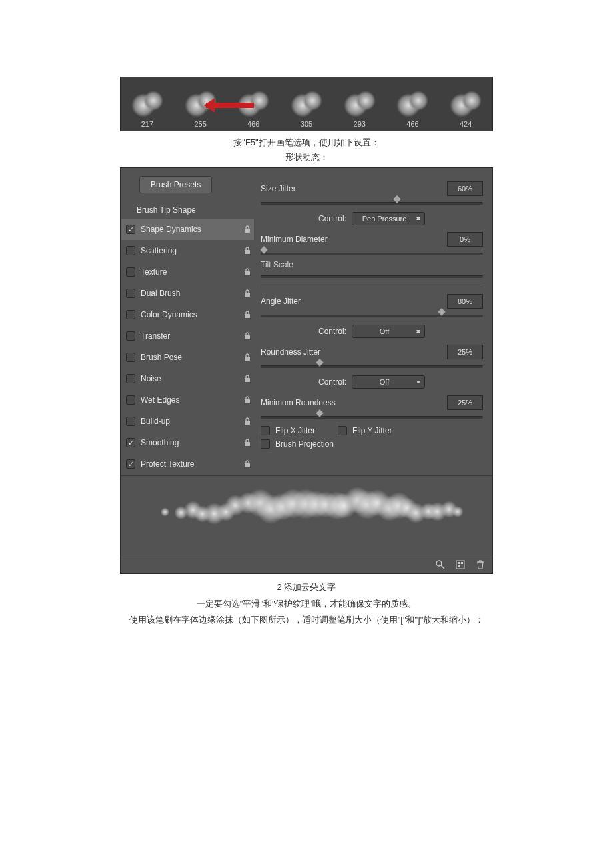  Describe the element at coordinates (372, 277) in the screenshot. I see `tilt-scale-slider` at that location.